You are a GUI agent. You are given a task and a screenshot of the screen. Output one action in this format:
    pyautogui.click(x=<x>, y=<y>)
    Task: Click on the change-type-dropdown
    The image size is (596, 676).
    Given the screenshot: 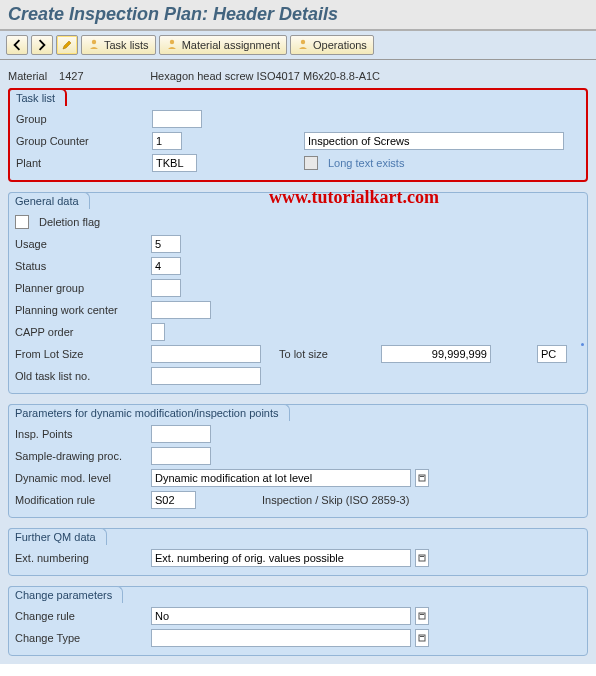 What is the action you would take?
    pyautogui.click(x=422, y=638)
    